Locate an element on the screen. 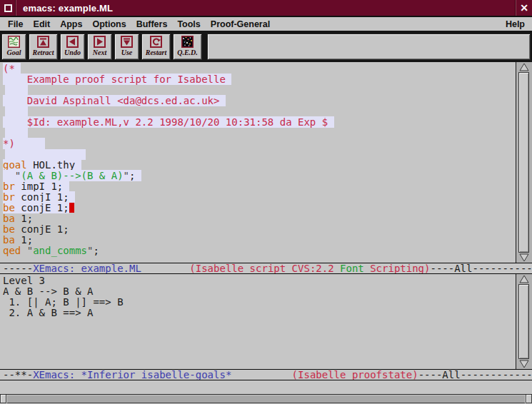 The image size is (532, 404). toolbar-button-goal: Goal is located at coordinates (14, 47).